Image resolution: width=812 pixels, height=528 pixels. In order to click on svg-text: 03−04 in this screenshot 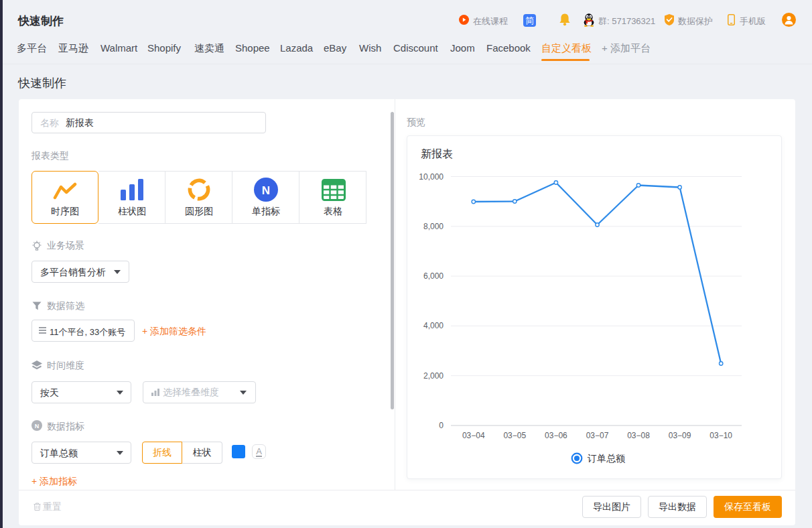, I will do `click(474, 436)`.